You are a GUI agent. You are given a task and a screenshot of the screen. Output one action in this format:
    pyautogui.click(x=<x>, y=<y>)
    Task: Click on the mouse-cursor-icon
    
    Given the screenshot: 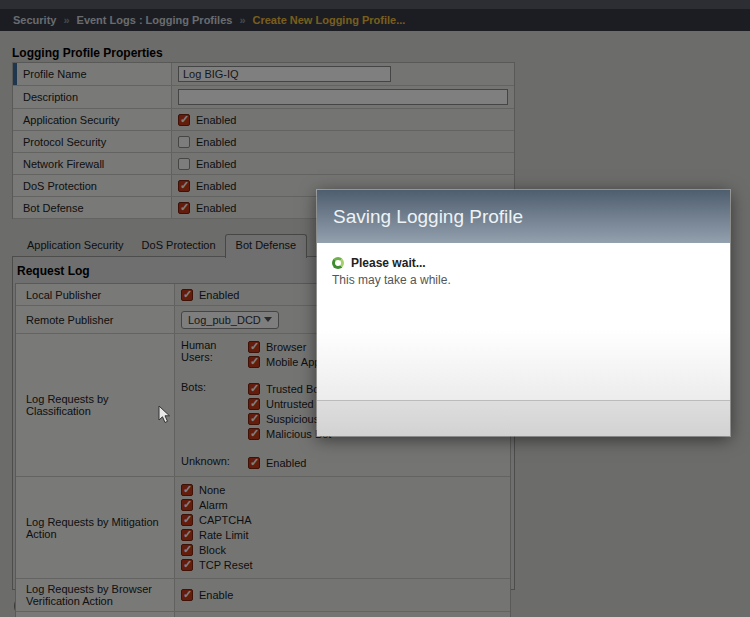 What is the action you would take?
    pyautogui.click(x=165, y=416)
    